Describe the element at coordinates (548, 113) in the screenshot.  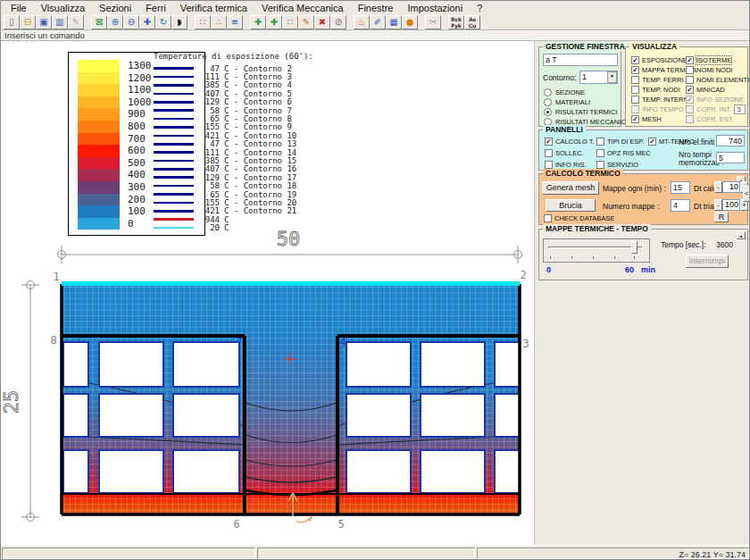
I see `radio-icon` at that location.